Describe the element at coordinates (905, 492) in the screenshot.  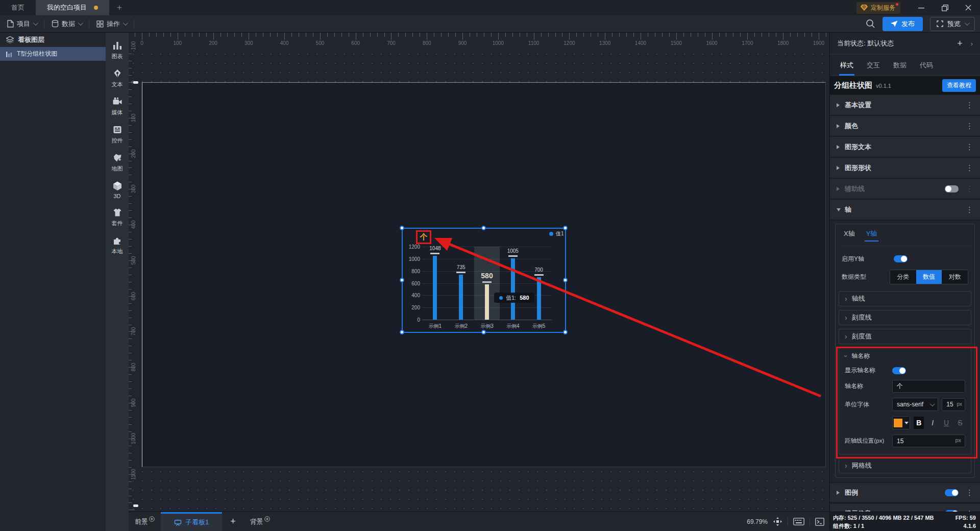
I see `section-legend: 图例 ⋮` at that location.